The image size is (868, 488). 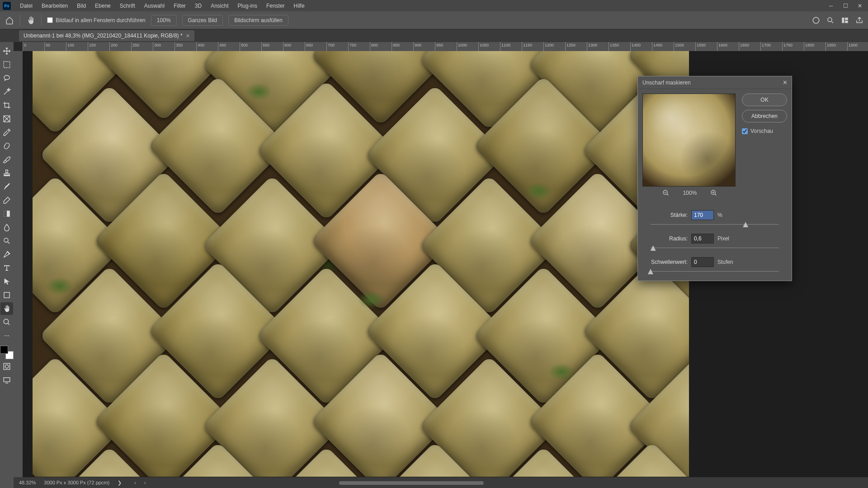 I want to click on radius-input, so click(x=703, y=239).